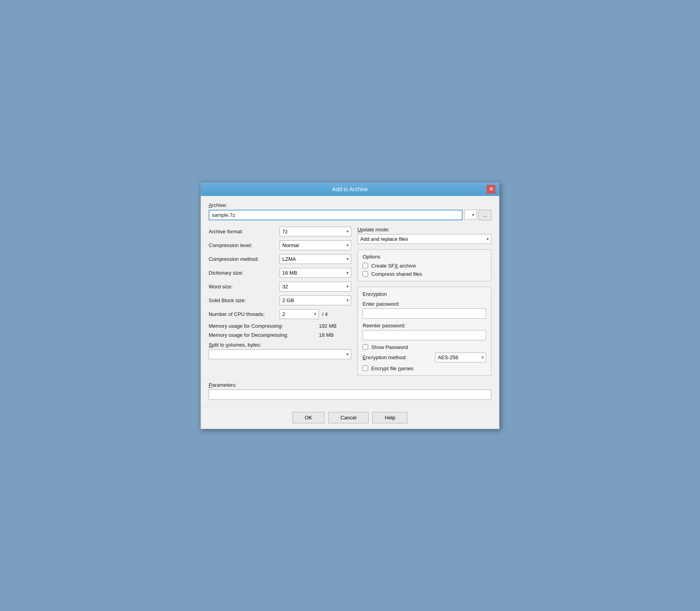  Describe the element at coordinates (315, 259) in the screenshot. I see `compression-method-select: LZMA LZMA2 PPMd` at that location.